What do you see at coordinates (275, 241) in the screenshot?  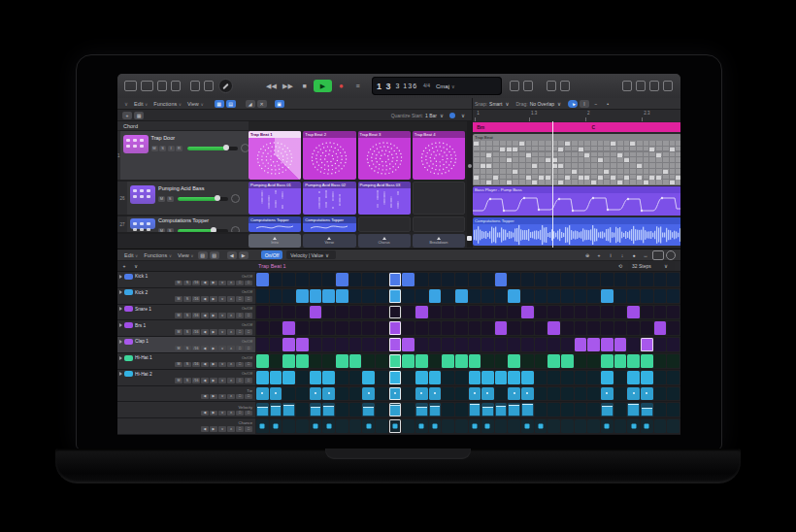 I see `scene-trigger-1: Intro` at bounding box center [275, 241].